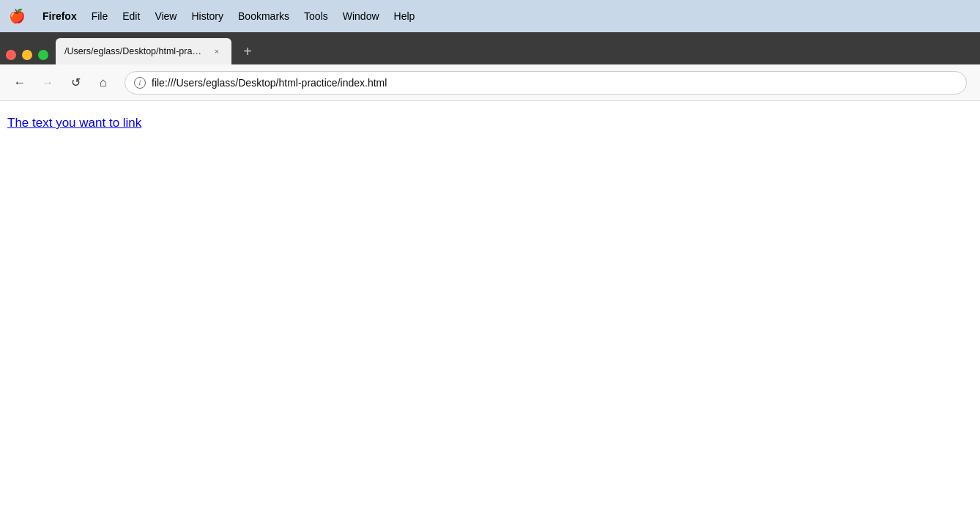 This screenshot has height=507, width=980. What do you see at coordinates (131, 16) in the screenshot?
I see `menu-item-edit: Edit` at bounding box center [131, 16].